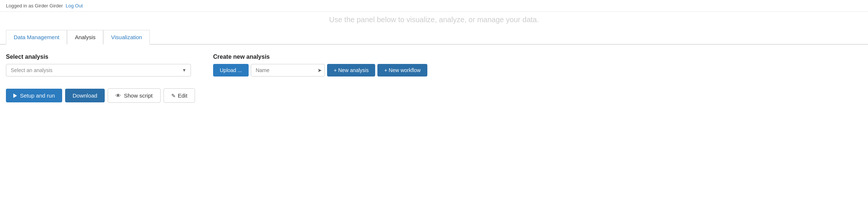 This screenshot has height=221, width=868. What do you see at coordinates (179, 95) in the screenshot?
I see `edit-button: ✎ Edit` at bounding box center [179, 95].